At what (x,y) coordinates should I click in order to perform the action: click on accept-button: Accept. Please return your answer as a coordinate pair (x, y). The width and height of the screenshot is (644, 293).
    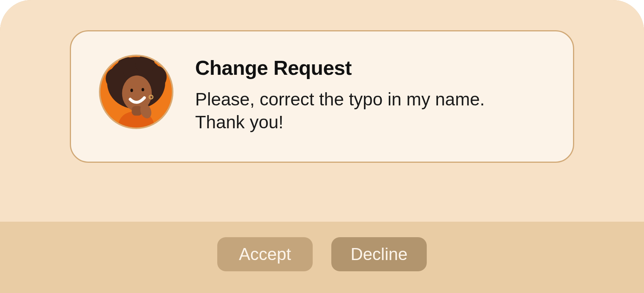
    Looking at the image, I should click on (265, 254).